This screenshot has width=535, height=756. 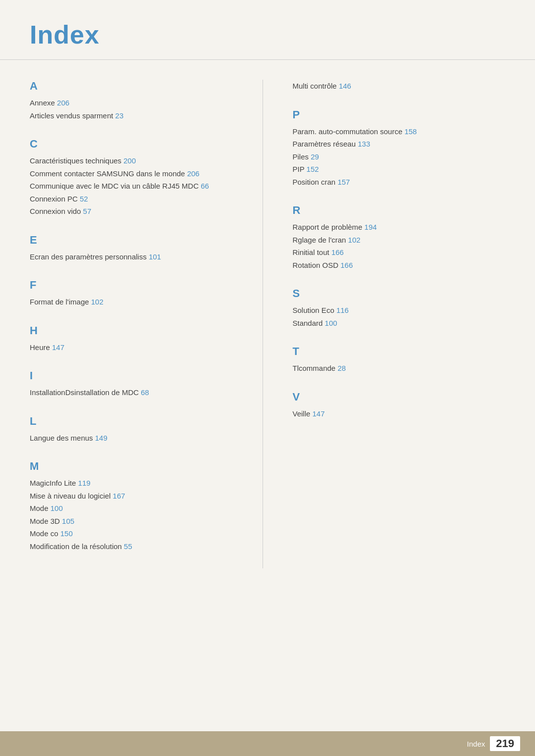 I want to click on list-item: Modification de la résolution 55, so click(x=136, y=547).